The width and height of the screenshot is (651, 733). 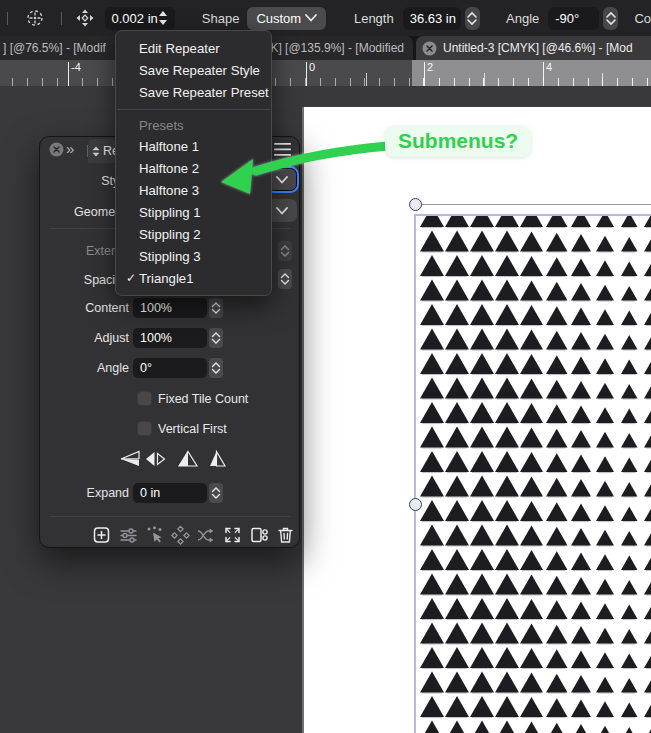 I want to click on selection-handle-top-left, so click(x=416, y=204).